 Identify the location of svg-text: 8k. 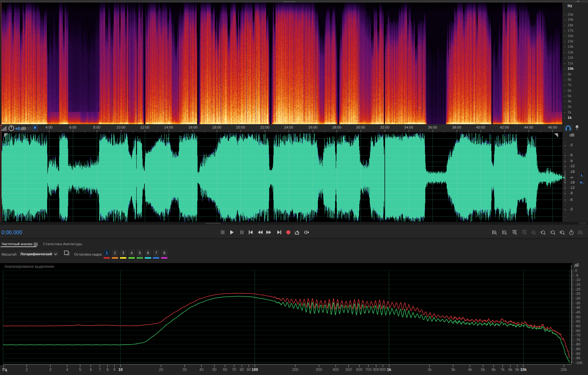
(511, 370).